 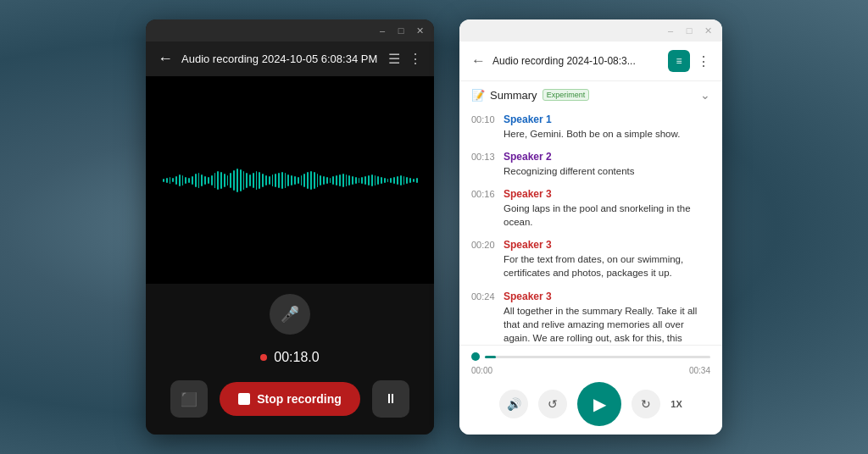 What do you see at coordinates (582, 95) in the screenshot?
I see `summary-label-wrap: 📝 Summary Experiment` at bounding box center [582, 95].